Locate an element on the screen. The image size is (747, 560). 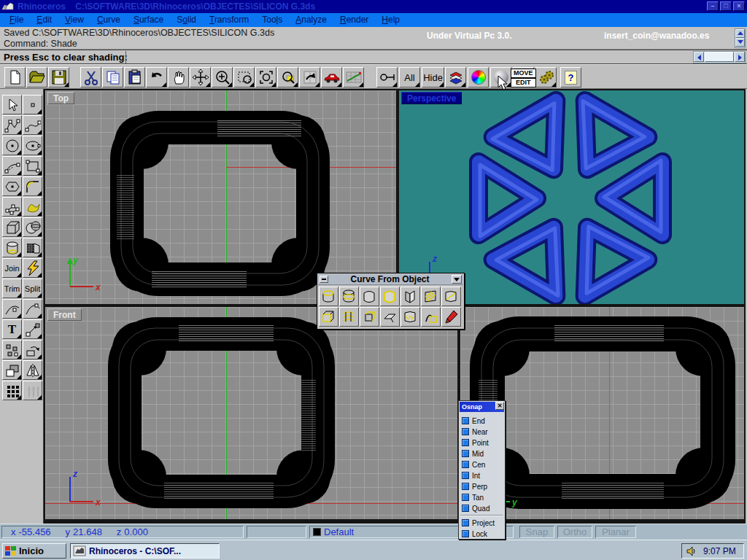
osnap-row-lock: Lock is located at coordinates (474, 534).